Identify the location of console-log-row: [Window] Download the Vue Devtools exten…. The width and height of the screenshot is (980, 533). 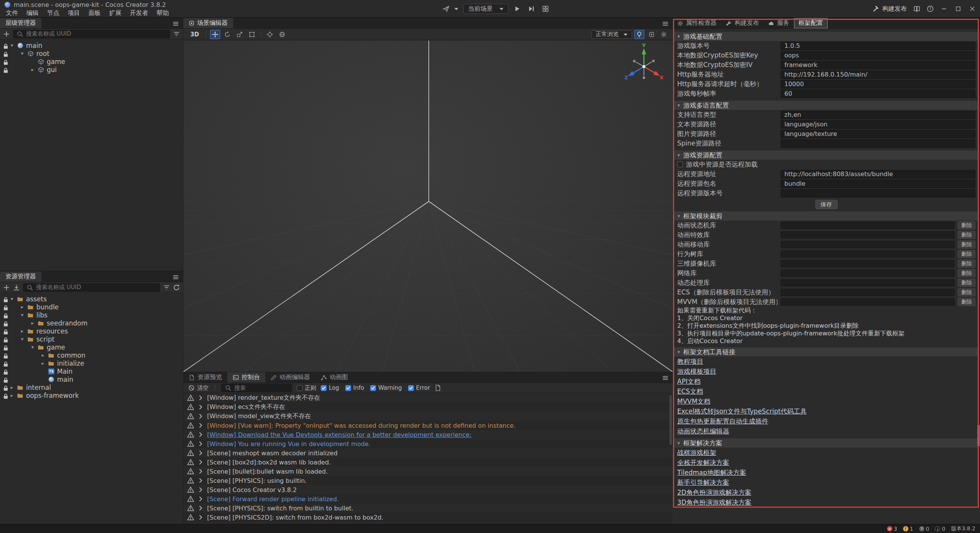
(428, 435).